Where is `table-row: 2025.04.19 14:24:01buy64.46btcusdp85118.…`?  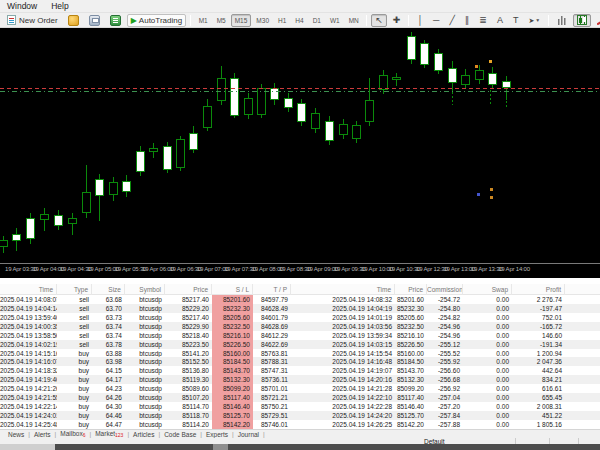 table-row: 2025.04.19 14:24:01buy64.46btcusdp85118.… is located at coordinates (300, 416).